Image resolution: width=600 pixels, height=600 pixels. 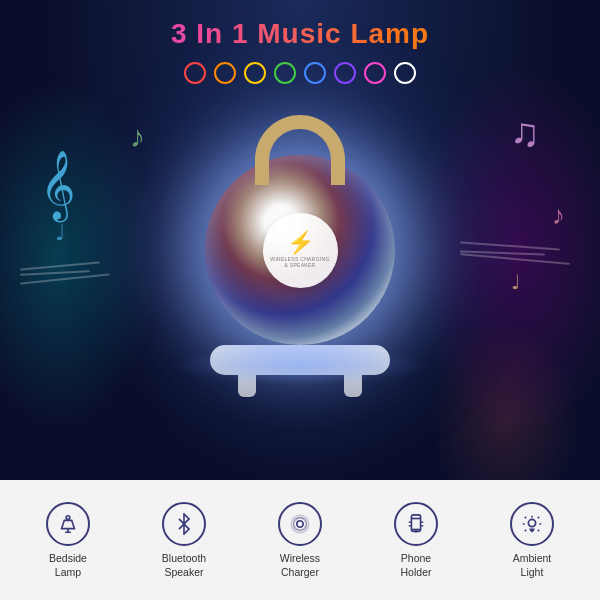 I want to click on phone-holder-label: PhoneHolder, so click(x=416, y=566).